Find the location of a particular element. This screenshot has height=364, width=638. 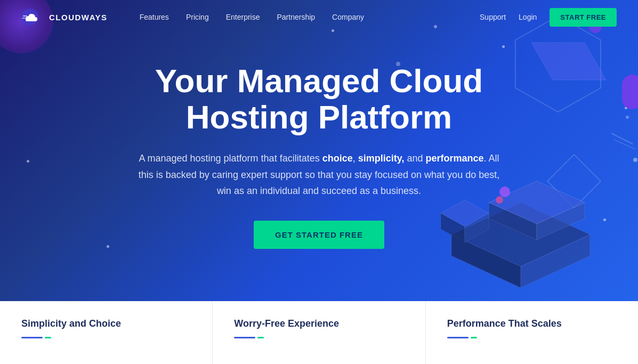

navbar: CLOUDWAYS Features Pricing Enterprise Pa… is located at coordinates (319, 17).